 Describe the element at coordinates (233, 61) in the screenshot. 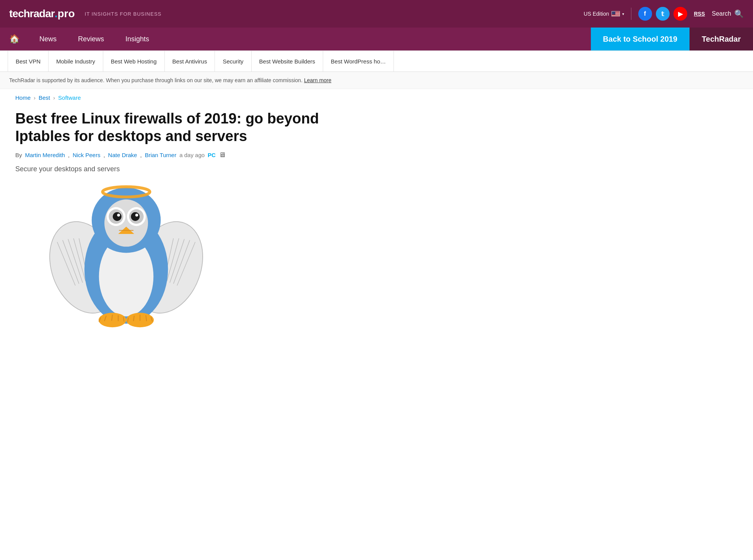

I see `secondary-nav-label-4: Security` at that location.